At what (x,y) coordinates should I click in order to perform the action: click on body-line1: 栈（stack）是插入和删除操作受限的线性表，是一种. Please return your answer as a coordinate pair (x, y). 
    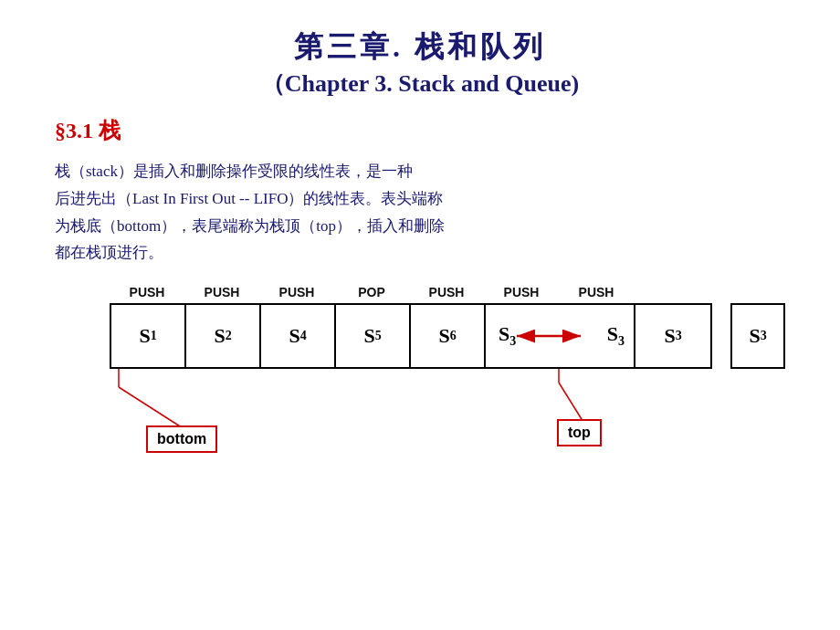
    Looking at the image, I should click on (234, 172).